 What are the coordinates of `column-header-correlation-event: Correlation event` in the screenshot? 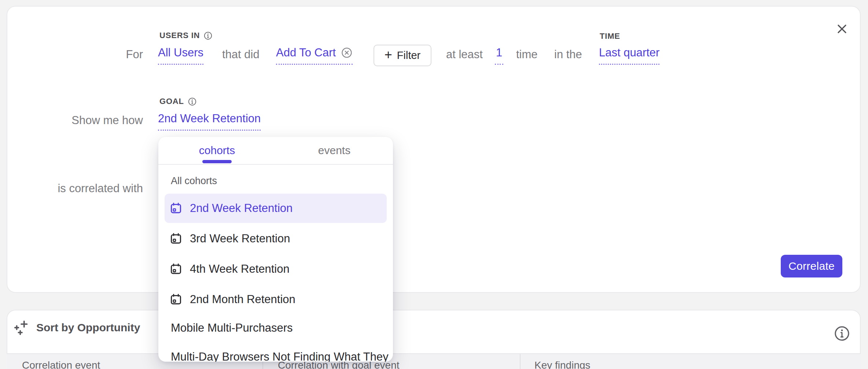 It's located at (61, 364).